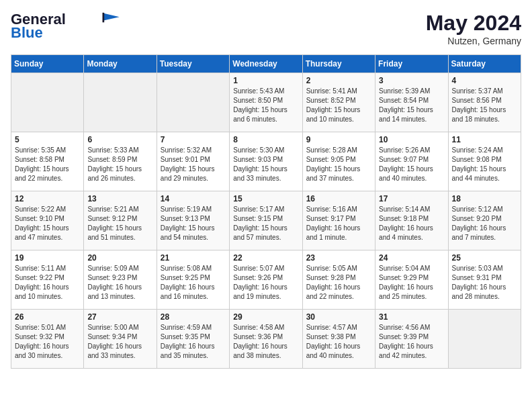 Image resolution: width=532 pixels, height=411 pixels. Describe the element at coordinates (47, 199) in the screenshot. I see `day-number: 12` at that location.